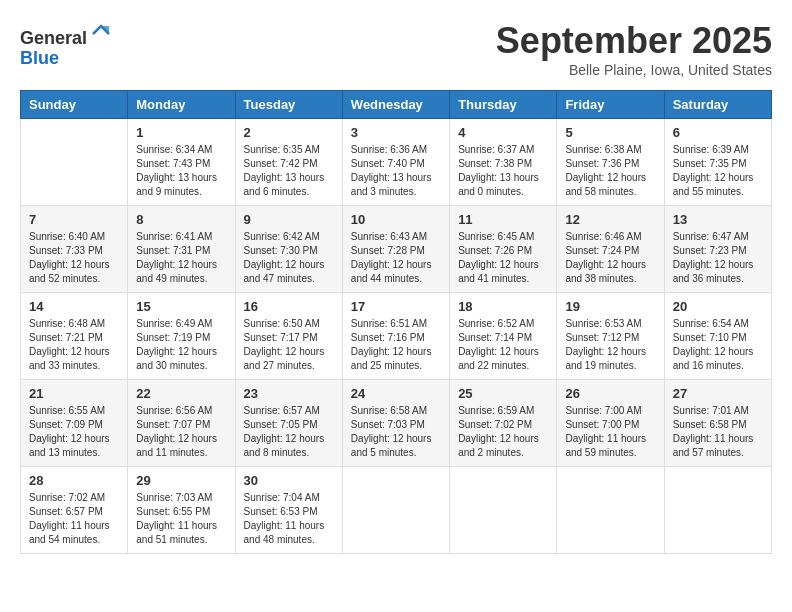 The height and width of the screenshot is (612, 792). What do you see at coordinates (396, 336) in the screenshot?
I see `calendar-cell: 17Sunrise: 6:51 AM Sunset: 7:16 PM Dayli…` at bounding box center [396, 336].